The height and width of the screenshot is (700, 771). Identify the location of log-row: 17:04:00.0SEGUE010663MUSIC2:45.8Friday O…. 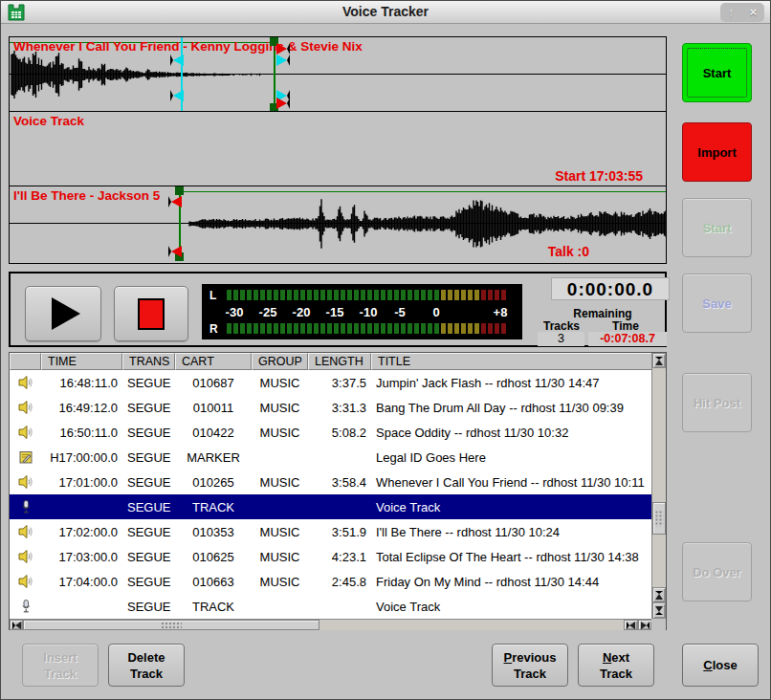
(331, 581).